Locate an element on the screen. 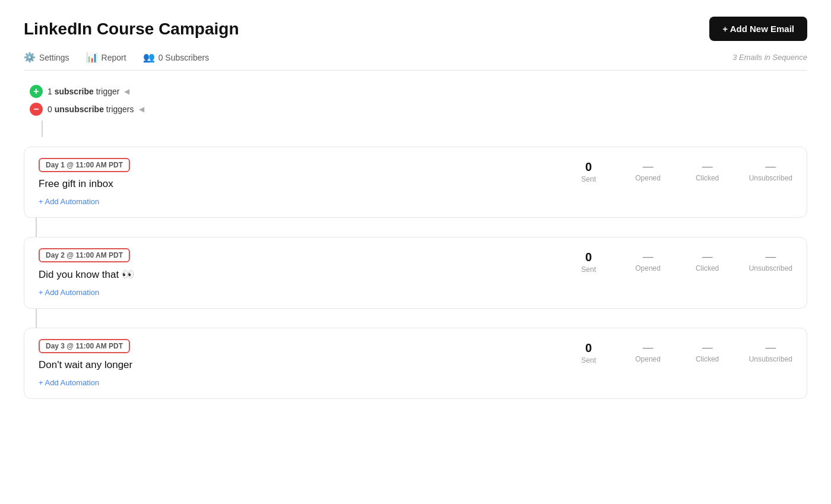  trigger-connector is located at coordinates (42, 129).